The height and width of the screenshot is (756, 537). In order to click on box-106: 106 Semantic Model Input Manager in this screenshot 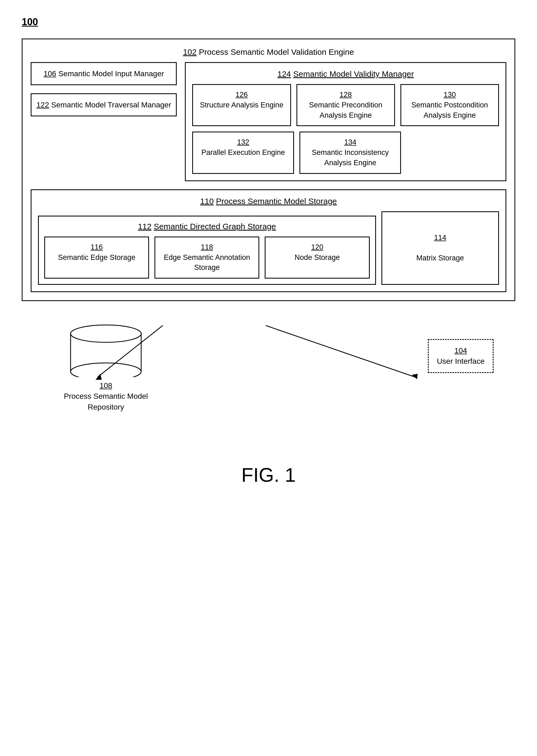, I will do `click(104, 74)`.